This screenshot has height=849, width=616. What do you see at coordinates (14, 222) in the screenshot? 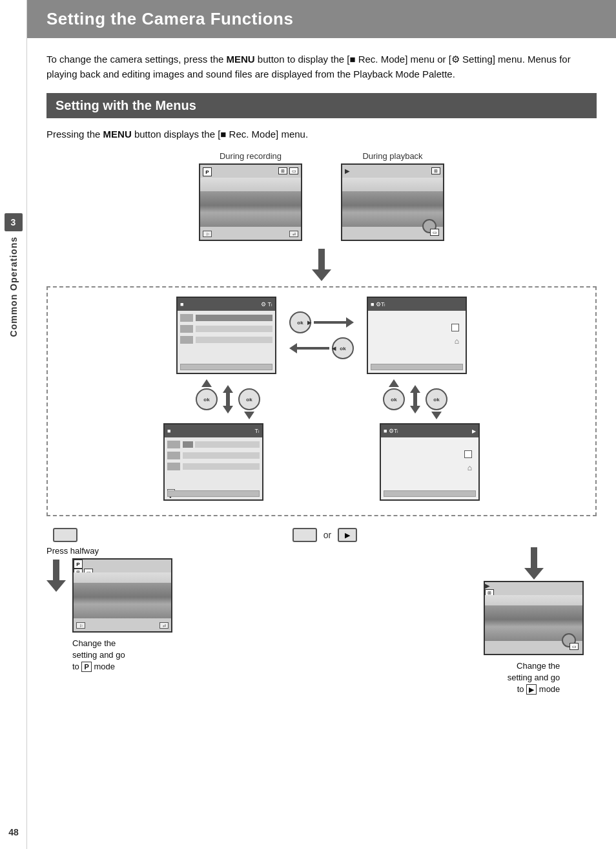
I see `chapter-number: 3` at bounding box center [14, 222].